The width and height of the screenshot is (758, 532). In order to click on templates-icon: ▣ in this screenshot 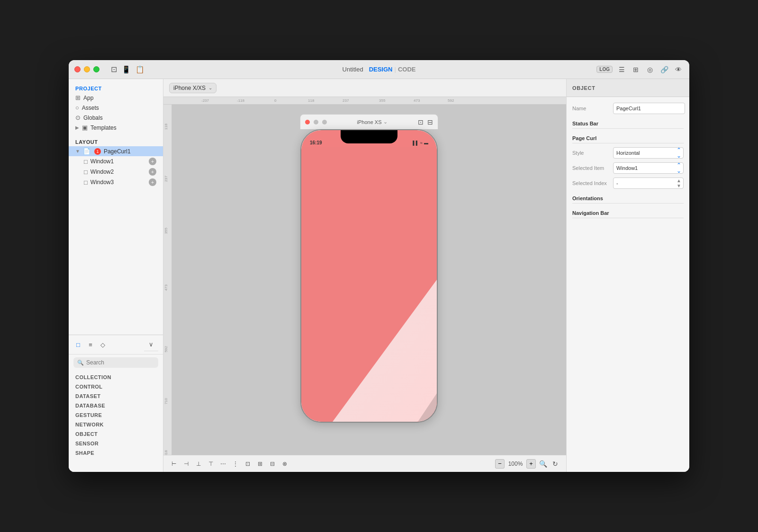, I will do `click(85, 128)`.